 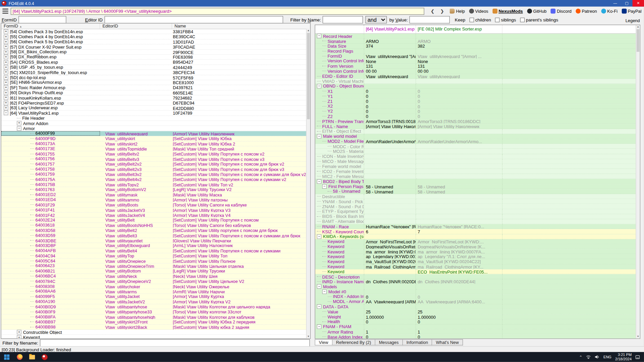 What do you see at coordinates (156, 282) in the screenshot?
I see `tree-row: 6400784CVtaw_utilityOnepieceV2[SetCustom…` at bounding box center [156, 282].